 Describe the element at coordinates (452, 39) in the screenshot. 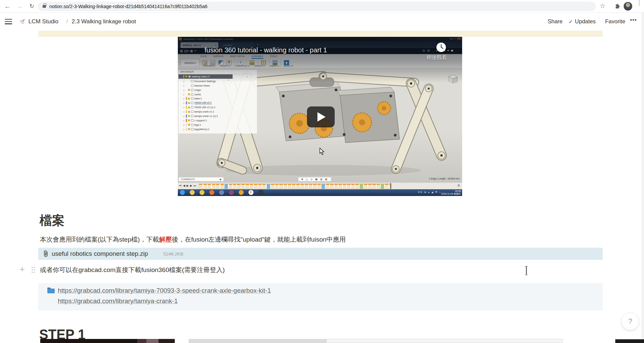

I see `minimize-icon: ▬` at that location.